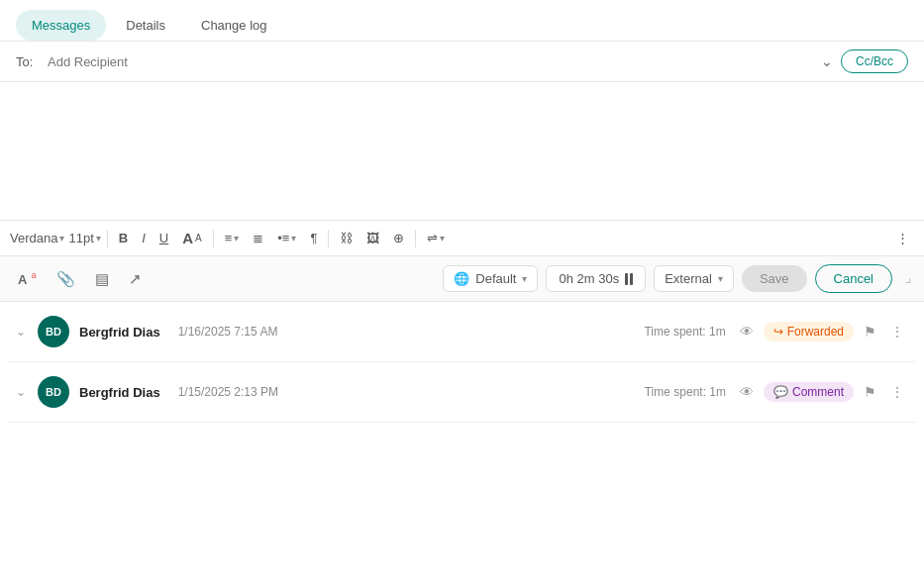 The image size is (924, 585). I want to click on image-button: 🖼, so click(372, 238).